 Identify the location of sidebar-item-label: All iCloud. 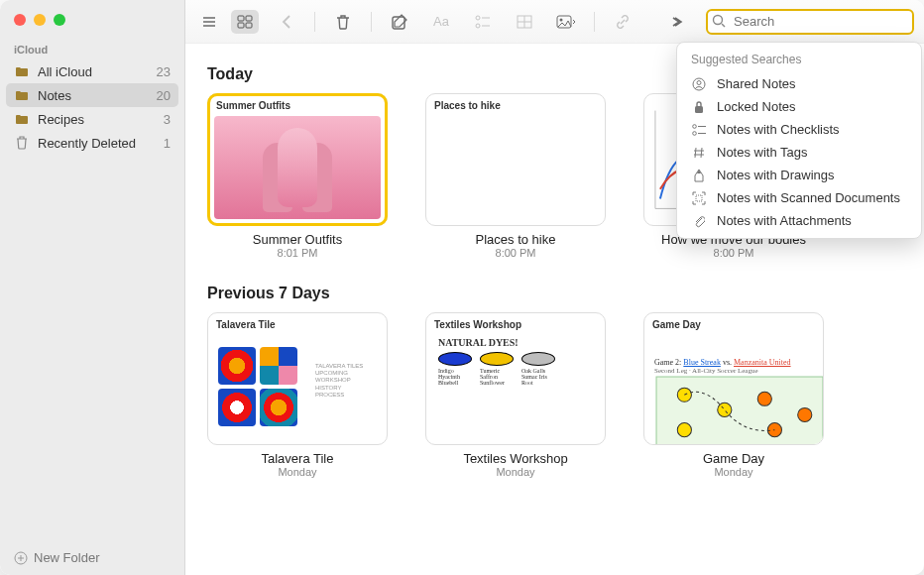
(93, 71).